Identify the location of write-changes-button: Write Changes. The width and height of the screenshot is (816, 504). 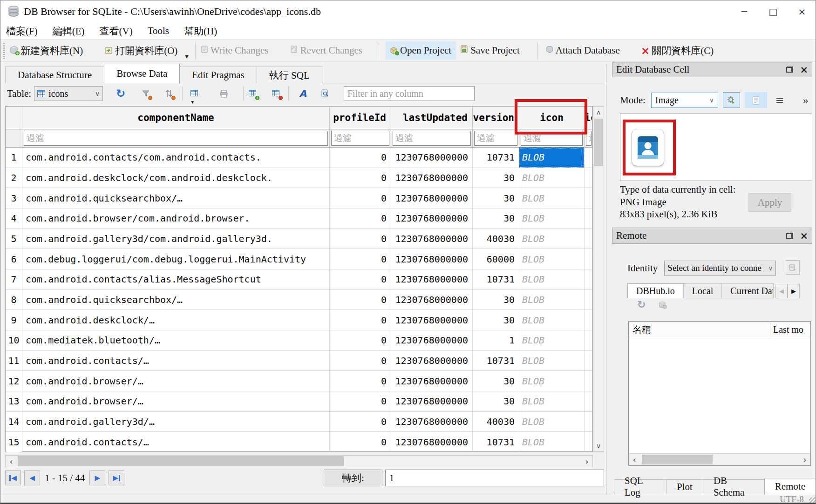
(235, 50).